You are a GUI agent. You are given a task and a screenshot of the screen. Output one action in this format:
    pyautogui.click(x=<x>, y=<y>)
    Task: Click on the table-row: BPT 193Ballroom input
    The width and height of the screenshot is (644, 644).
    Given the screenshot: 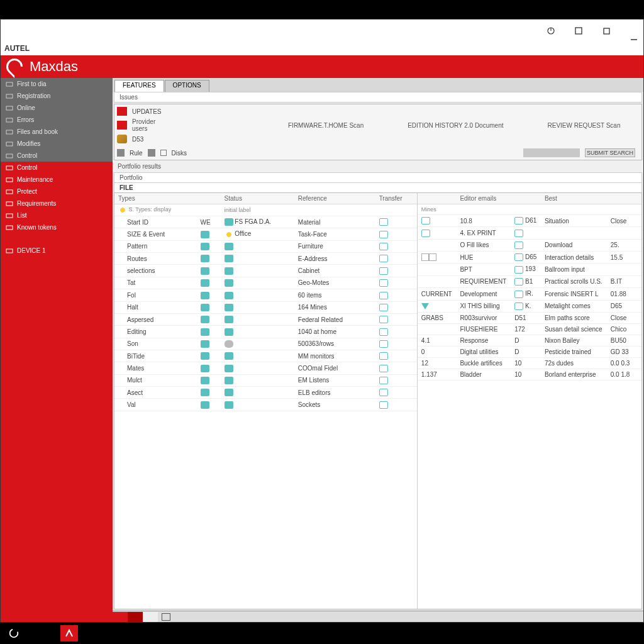 What is the action you would take?
    pyautogui.click(x=530, y=269)
    